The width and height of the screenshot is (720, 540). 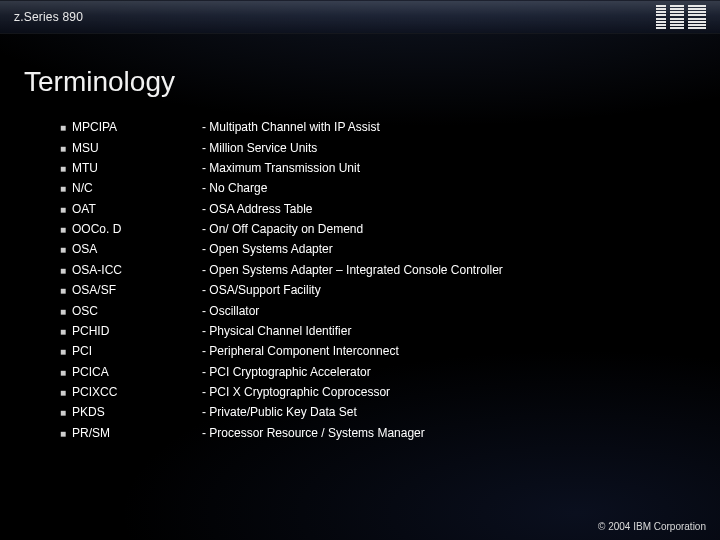 What do you see at coordinates (137, 412) in the screenshot?
I see `term-abbr: PKDS` at bounding box center [137, 412].